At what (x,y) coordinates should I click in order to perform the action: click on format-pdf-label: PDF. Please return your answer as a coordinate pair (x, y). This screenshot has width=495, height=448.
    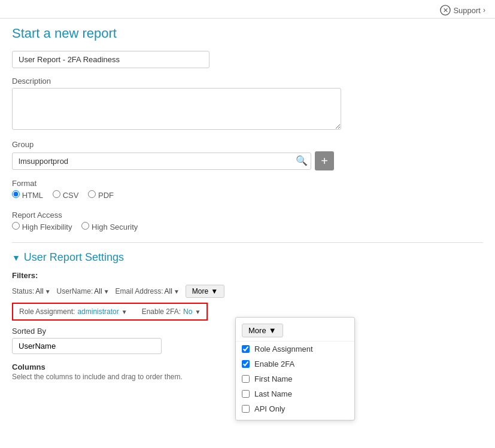
    Looking at the image, I should click on (101, 195).